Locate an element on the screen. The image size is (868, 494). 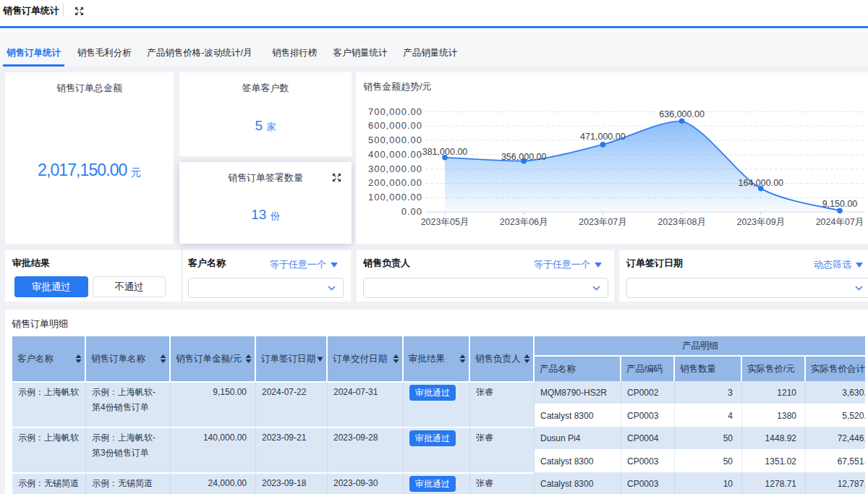
svg-text: 2023年07月 is located at coordinates (603, 222).